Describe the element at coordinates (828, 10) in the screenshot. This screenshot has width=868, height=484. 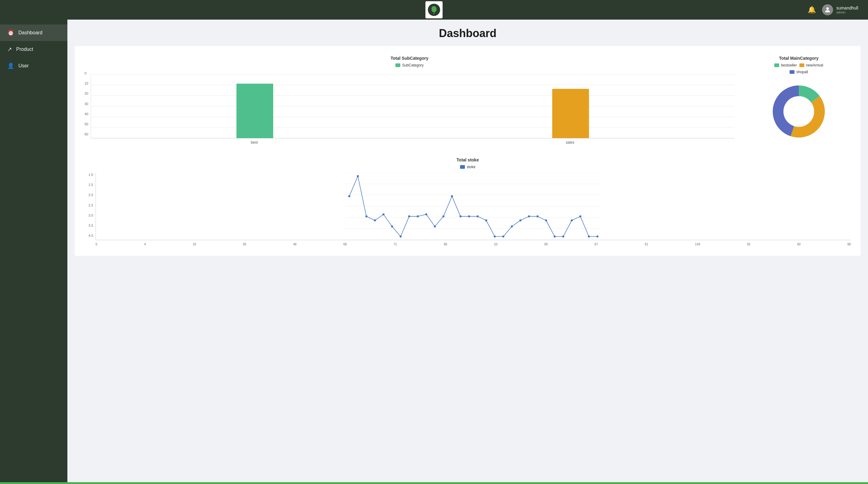
I see `avatar` at that location.